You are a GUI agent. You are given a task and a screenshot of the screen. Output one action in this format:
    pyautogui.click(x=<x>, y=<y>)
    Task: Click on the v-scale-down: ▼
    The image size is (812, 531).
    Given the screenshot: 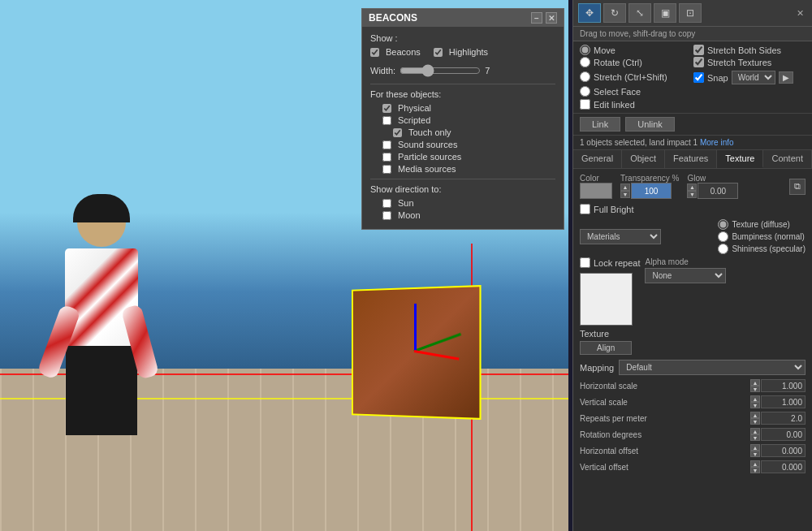 What is the action you would take?
    pyautogui.click(x=755, y=405)
    